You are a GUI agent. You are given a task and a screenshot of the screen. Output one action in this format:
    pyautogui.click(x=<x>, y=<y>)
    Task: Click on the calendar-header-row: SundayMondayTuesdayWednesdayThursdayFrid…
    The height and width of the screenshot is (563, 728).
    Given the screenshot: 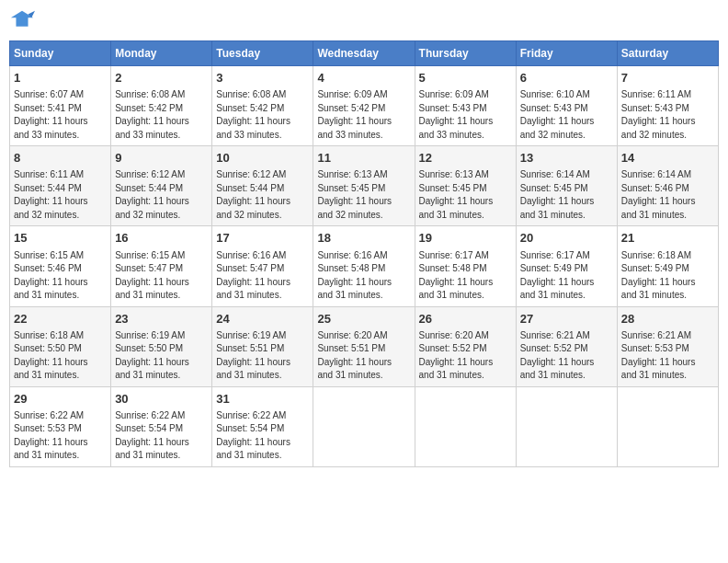 What is the action you would take?
    pyautogui.click(x=364, y=53)
    